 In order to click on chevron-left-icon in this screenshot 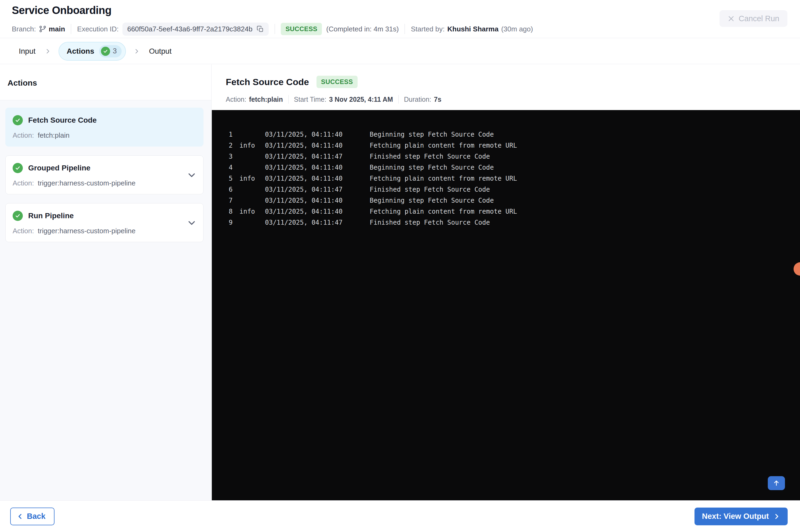, I will do `click(20, 516)`.